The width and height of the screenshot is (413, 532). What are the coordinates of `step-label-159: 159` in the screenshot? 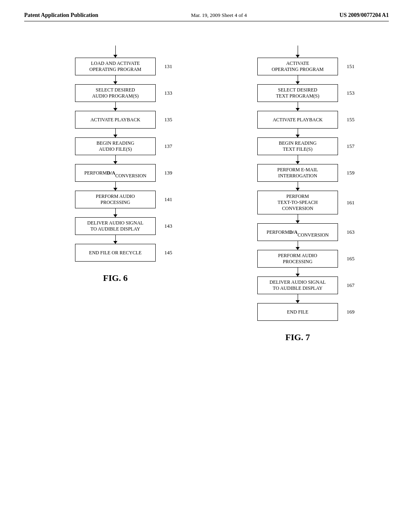 It's located at (351, 173).